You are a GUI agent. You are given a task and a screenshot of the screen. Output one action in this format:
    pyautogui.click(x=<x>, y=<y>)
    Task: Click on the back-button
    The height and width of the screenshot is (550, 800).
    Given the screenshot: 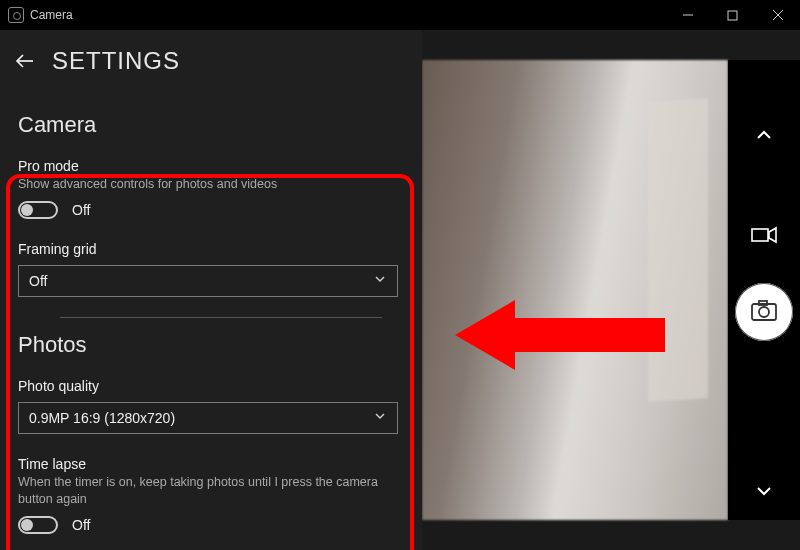 What is the action you would take?
    pyautogui.click(x=25, y=61)
    